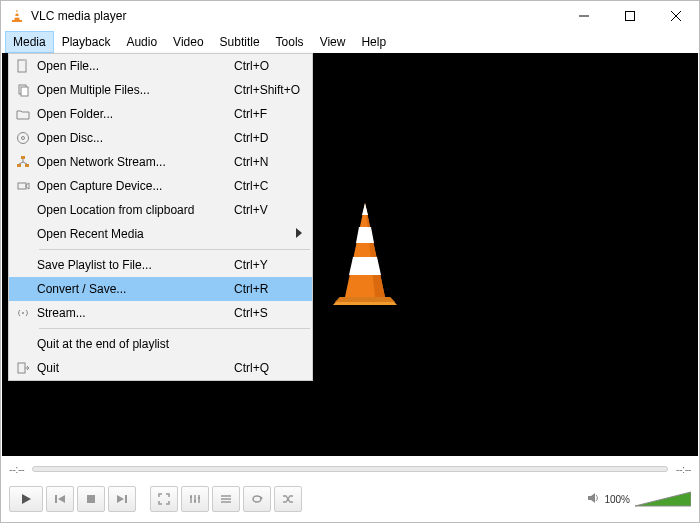  Describe the element at coordinates (296, 16) in the screenshot. I see `window-title: VLC media player` at that location.